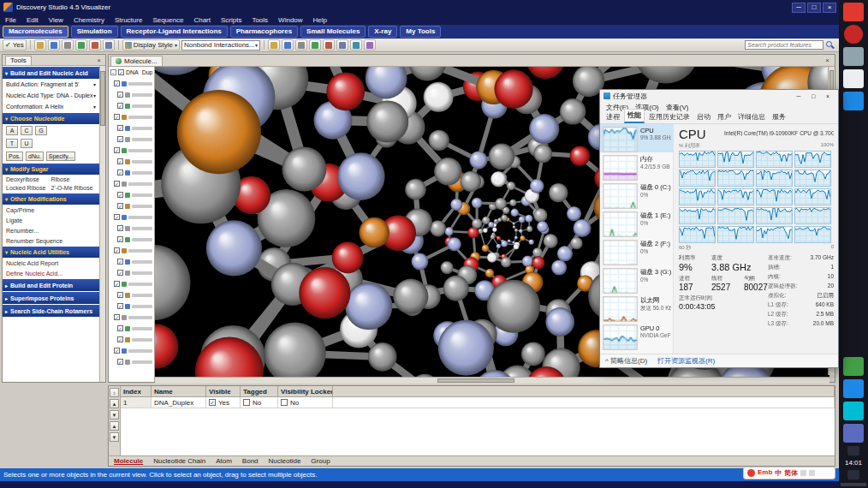  What do you see at coordinates (637, 279) in the screenshot?
I see `perf-sidebar-3-g: 磁盘 3 (G:)0%` at bounding box center [637, 279].